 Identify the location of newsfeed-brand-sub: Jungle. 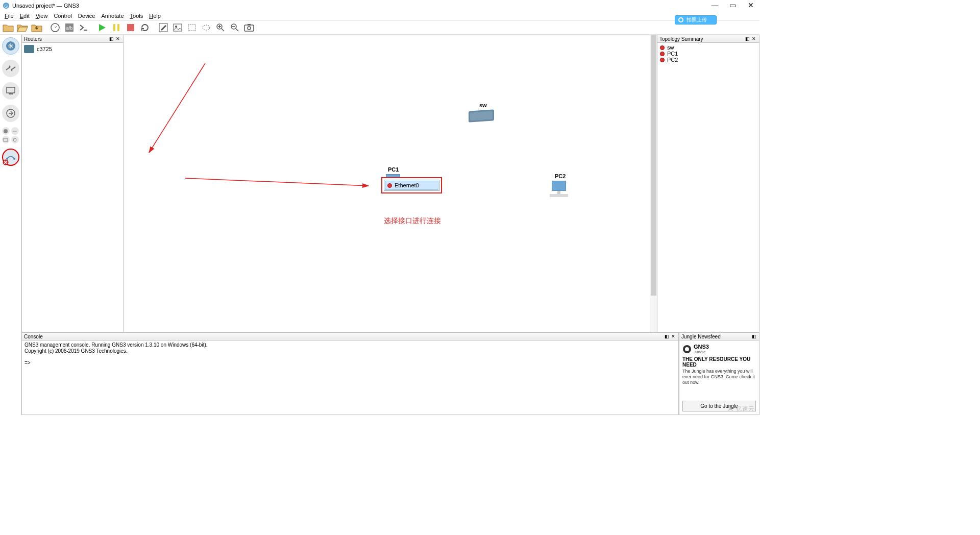
(701, 352).